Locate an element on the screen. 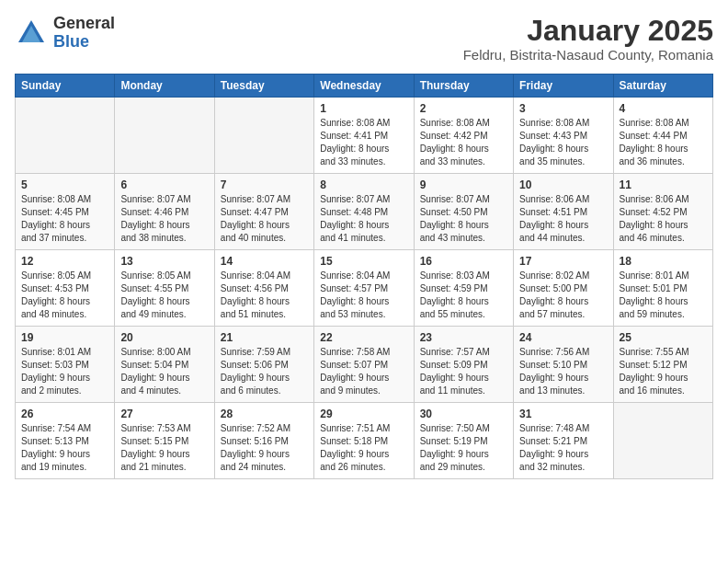 The height and width of the screenshot is (563, 728). calendar-cell: 5Sunrise: 8:08 AM Sunset: 4:45 PM Daylig… is located at coordinates (65, 212).